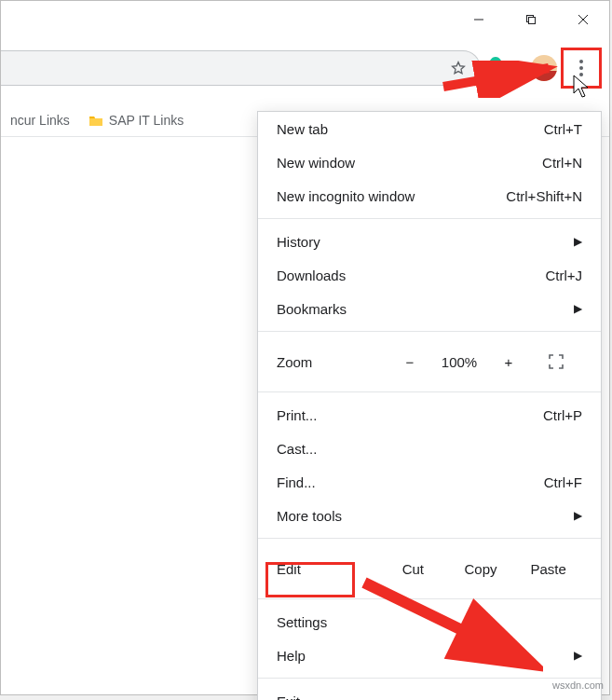  Describe the element at coordinates (429, 241) in the screenshot. I see `menu-history: History ▶` at that location.